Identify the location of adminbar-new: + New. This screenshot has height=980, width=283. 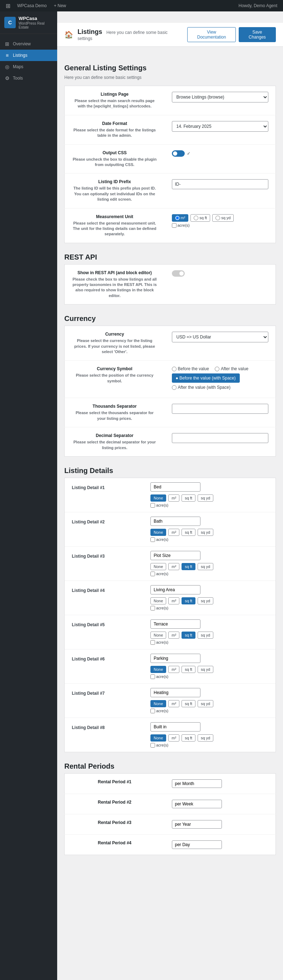
(60, 6).